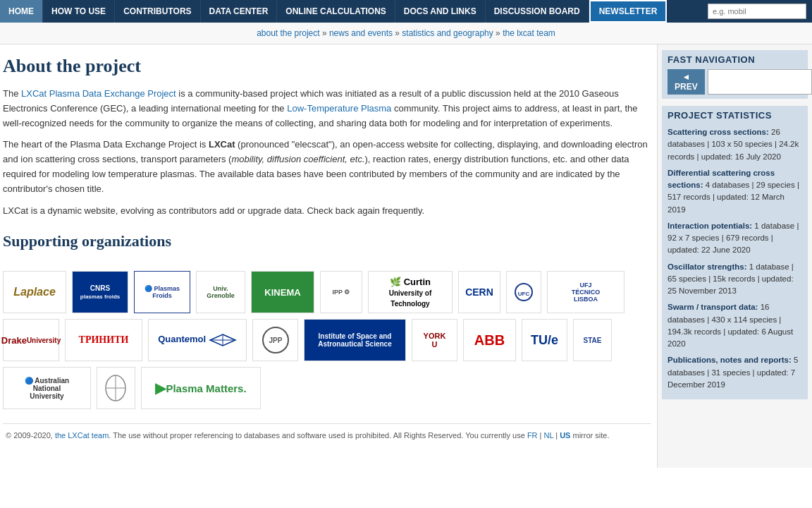 Image resolution: width=812 pixels, height=508 pixels. I want to click on stat-scattering-label: Scattering cross sections:, so click(718, 132).